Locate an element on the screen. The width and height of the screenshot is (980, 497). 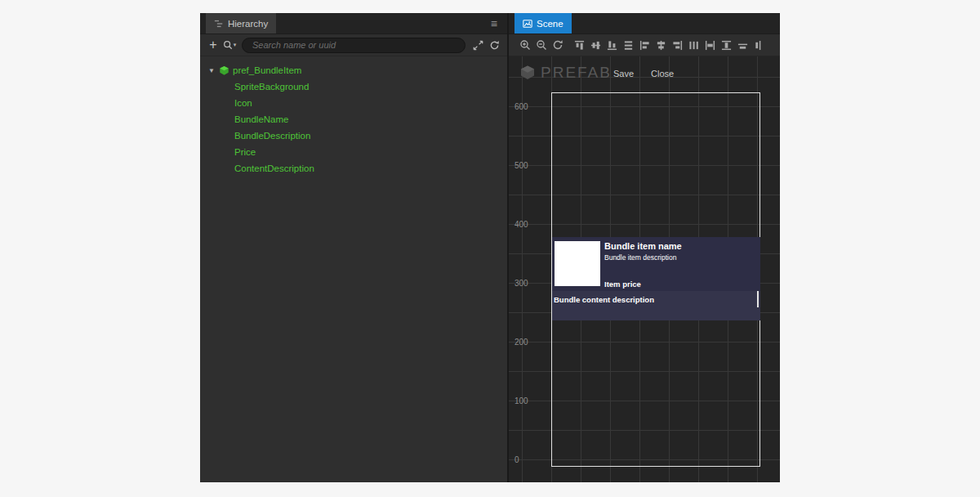
search-box is located at coordinates (354, 46).